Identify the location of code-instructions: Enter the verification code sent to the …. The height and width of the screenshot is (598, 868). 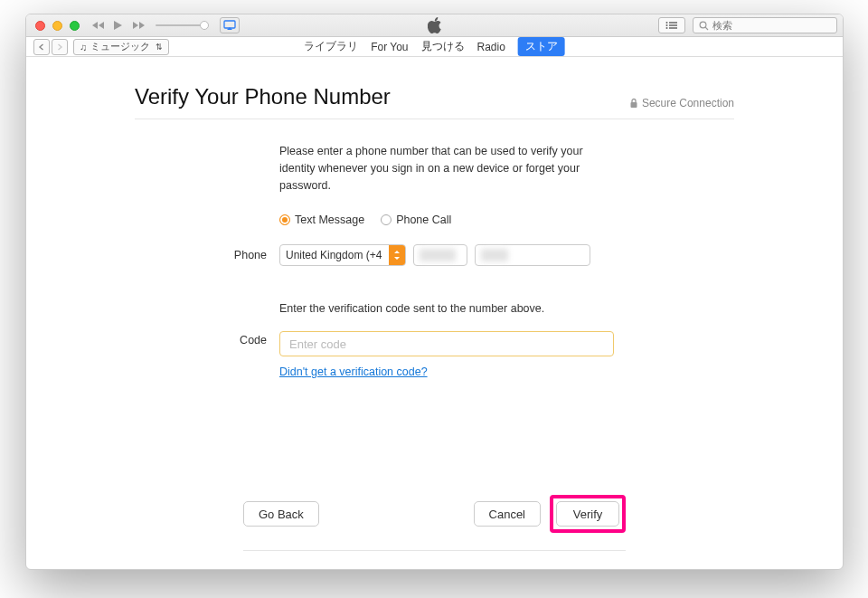
(506, 308).